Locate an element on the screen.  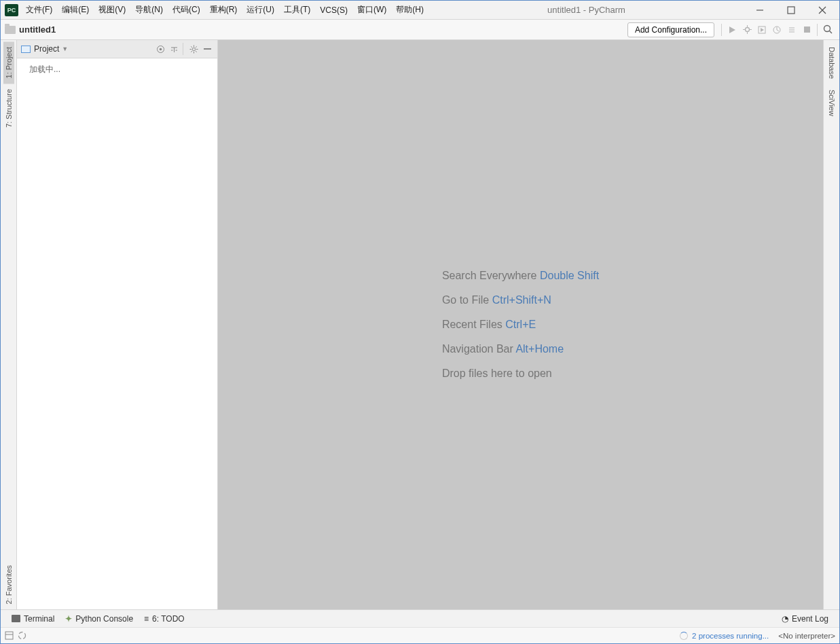
search-icon is located at coordinates (828, 30).